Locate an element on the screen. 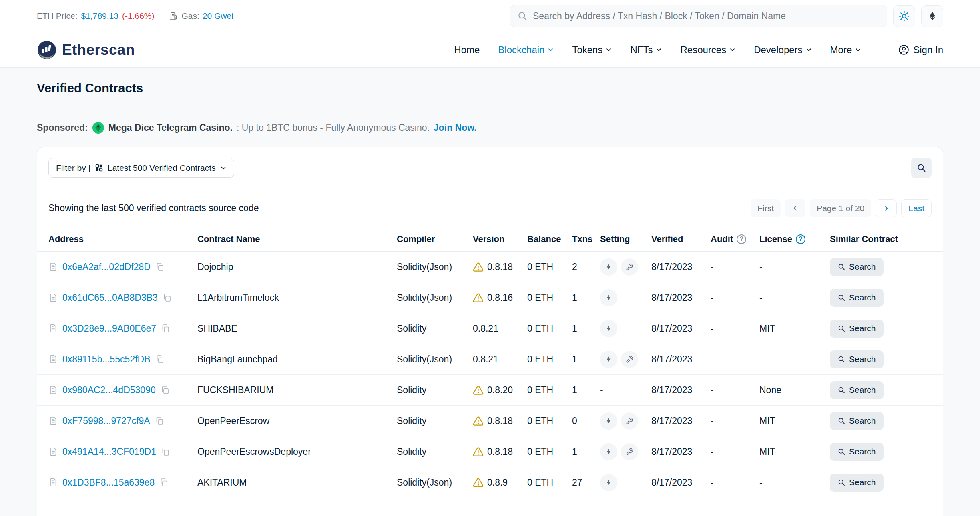 The width and height of the screenshot is (980, 516). similar-search-label: Search is located at coordinates (862, 452).